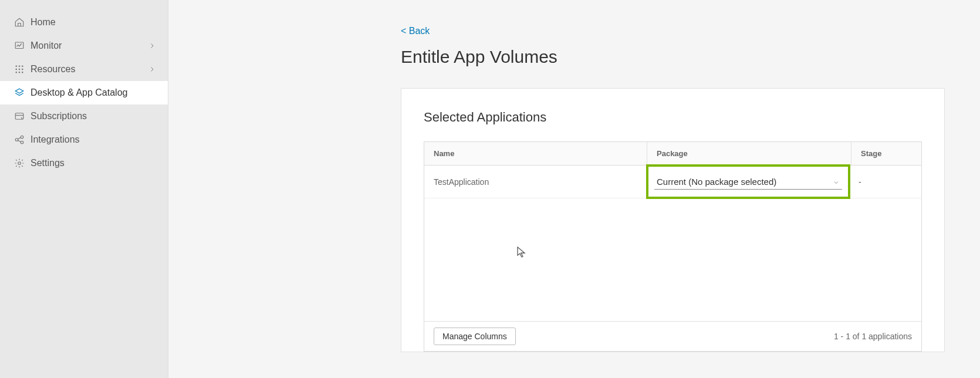 This screenshot has height=378, width=980. I want to click on sidebar-item-label: Resources, so click(89, 69).